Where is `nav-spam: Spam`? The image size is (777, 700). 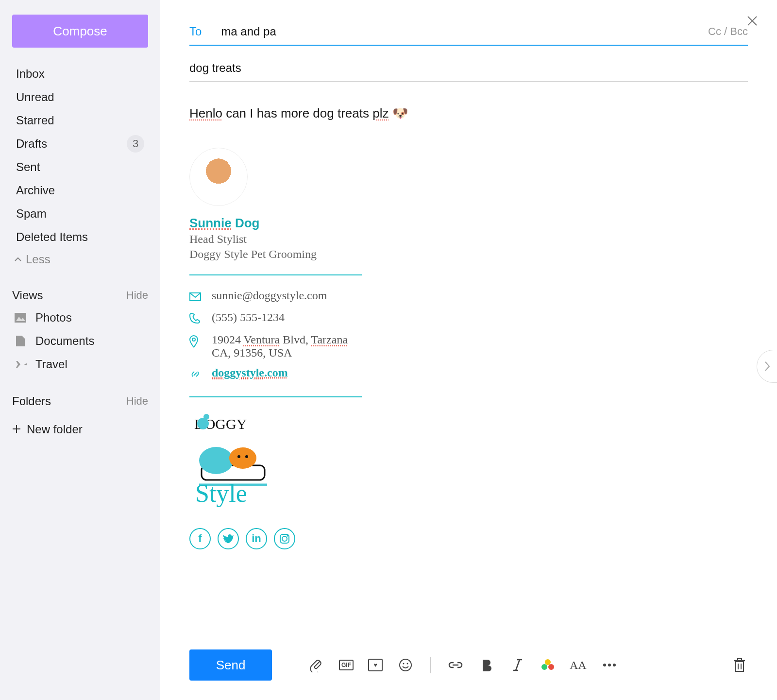 nav-spam: Spam is located at coordinates (80, 214).